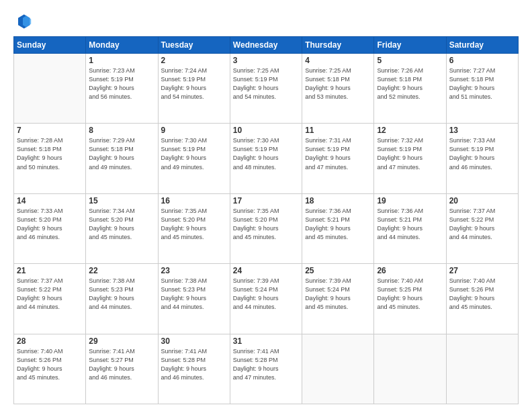  What do you see at coordinates (338, 271) in the screenshot?
I see `day-number: 25` at bounding box center [338, 271].